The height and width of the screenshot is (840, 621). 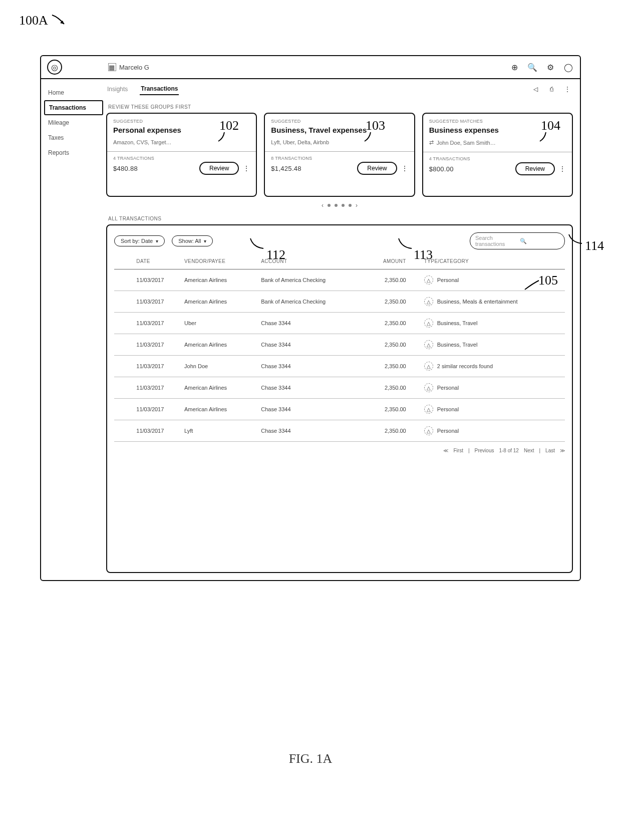 What do you see at coordinates (341, 218) in the screenshot?
I see `all-transactions-label: ALL TRANSACTIONS` at bounding box center [341, 218].